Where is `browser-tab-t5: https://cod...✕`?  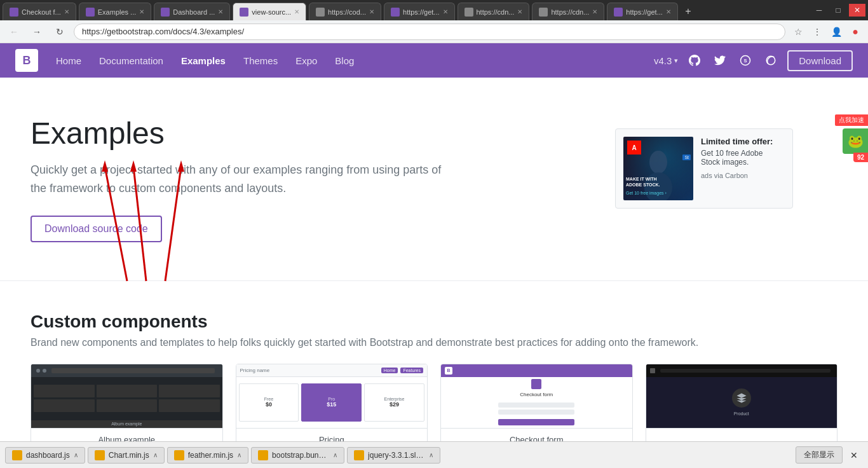
browser-tab-t5: https://cod...✕ is located at coordinates (345, 11).